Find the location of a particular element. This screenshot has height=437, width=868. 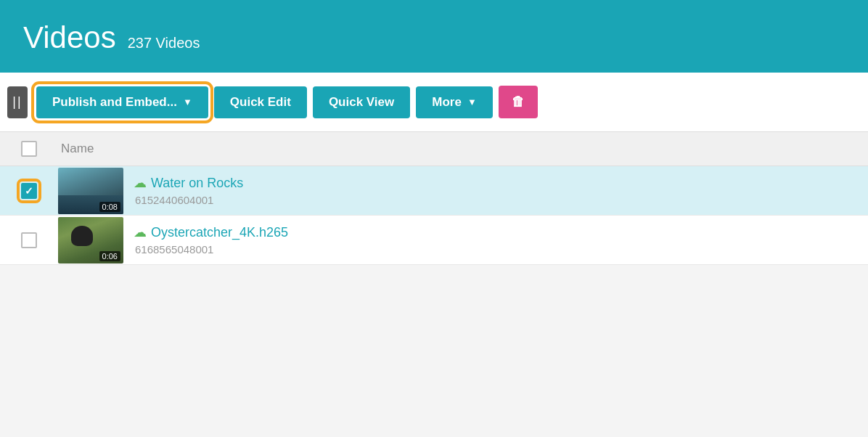

row-2-checkbox-wrap is located at coordinates (29, 240).